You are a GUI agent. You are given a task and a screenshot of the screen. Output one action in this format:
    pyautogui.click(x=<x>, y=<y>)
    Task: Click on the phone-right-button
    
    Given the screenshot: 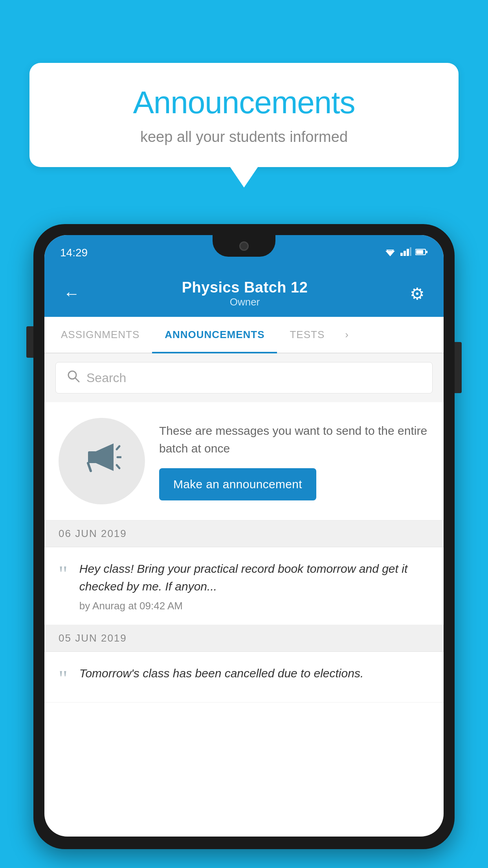 What is the action you would take?
    pyautogui.click(x=458, y=368)
    